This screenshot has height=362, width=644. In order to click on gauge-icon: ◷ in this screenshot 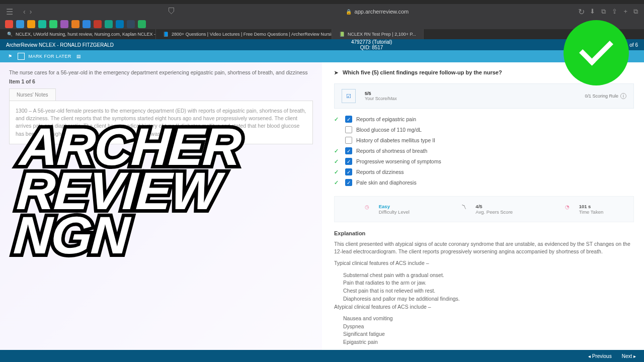, I will do `click(370, 209)`.